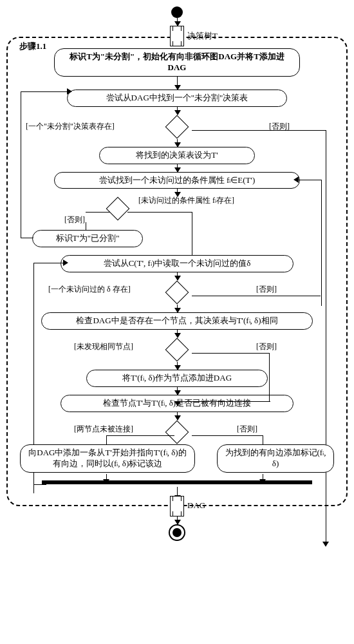 This screenshot has height=644, width=354. I want to click on guard-label: [两节点未被连接], so click(104, 429).